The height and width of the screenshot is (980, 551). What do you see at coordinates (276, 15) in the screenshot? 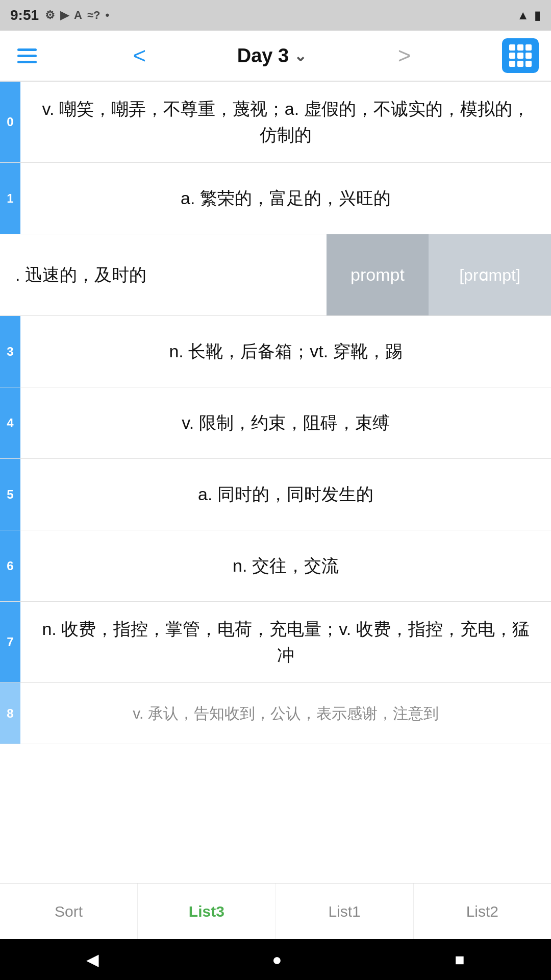
I see `status-bar: 9:51 ⚙ ▶ A ≈? • ▲ ▮` at bounding box center [276, 15].